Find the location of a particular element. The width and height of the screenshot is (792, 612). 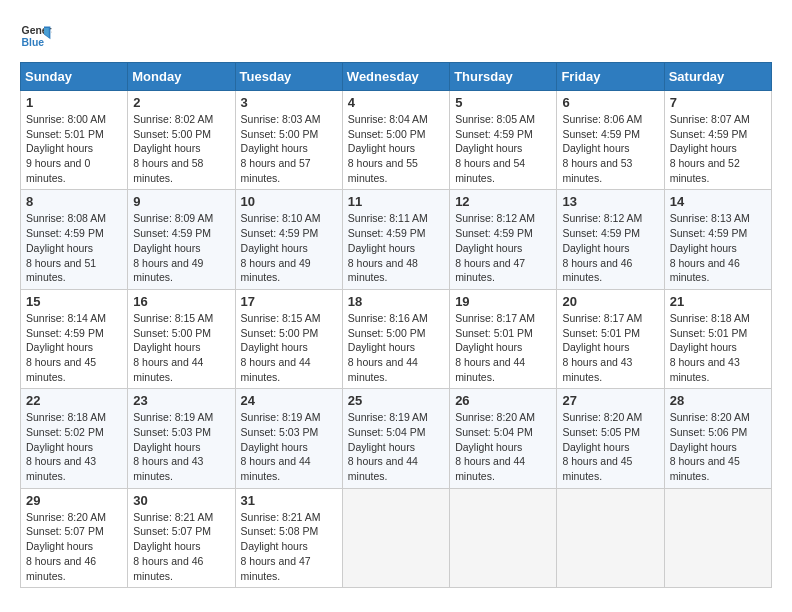

day-info: Sunrise: 8:03 AM Sunset: 5:00 PM Dayligh… is located at coordinates (289, 148).